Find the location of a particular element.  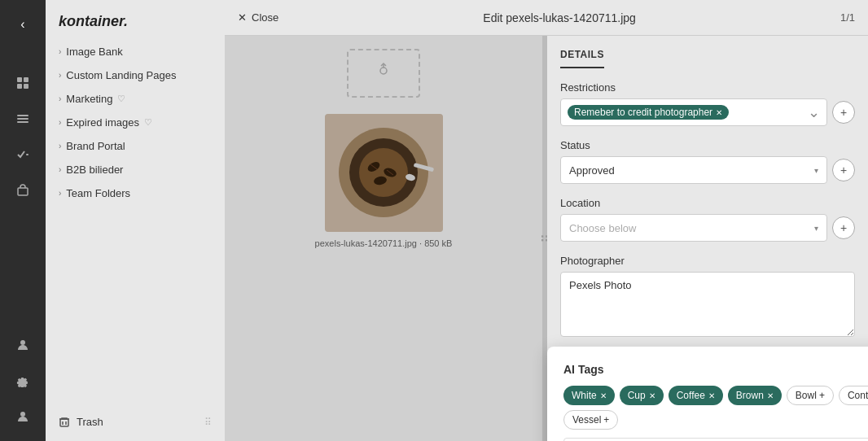

restriction-chip: Remeber to credit photographer ✕ is located at coordinates (648, 112).